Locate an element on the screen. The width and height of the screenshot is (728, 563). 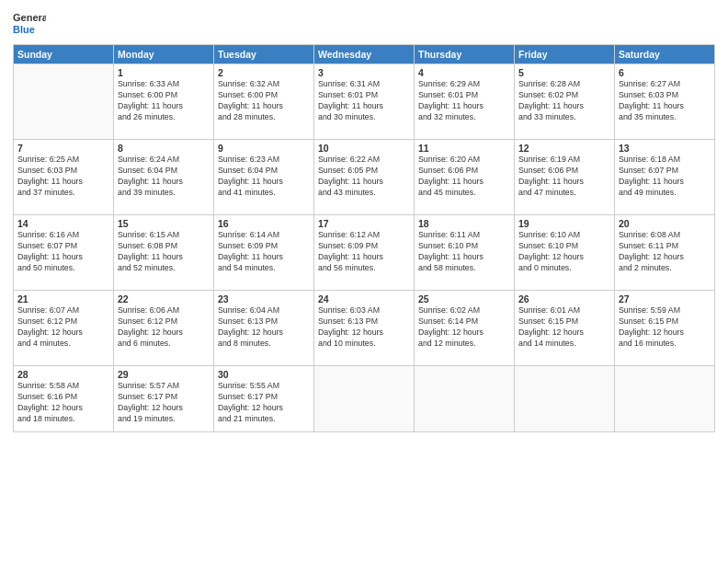
header: General Blue is located at coordinates (364, 24).